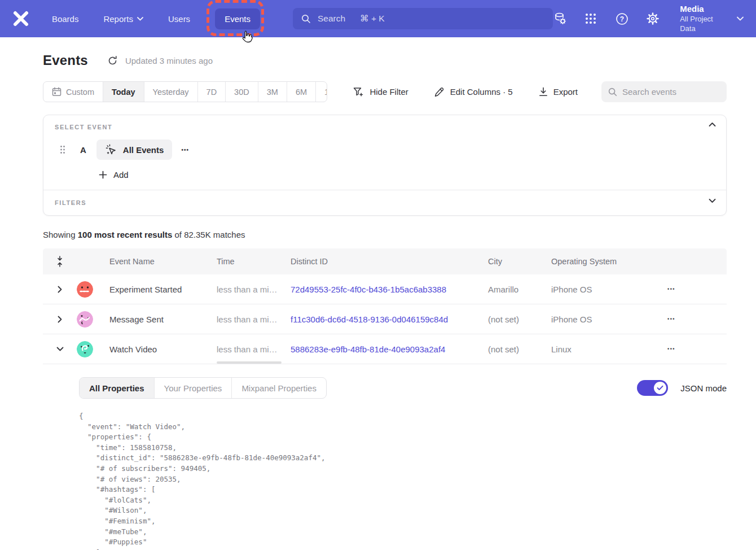 The height and width of the screenshot is (550, 756). I want to click on json-mode-toggle, so click(652, 388).